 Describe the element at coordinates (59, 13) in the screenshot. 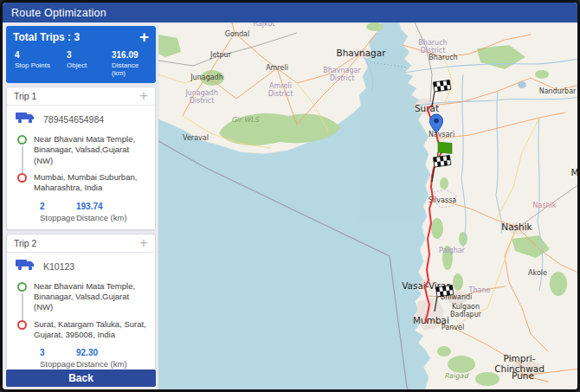

I see `page-title: Route Optimization` at that location.